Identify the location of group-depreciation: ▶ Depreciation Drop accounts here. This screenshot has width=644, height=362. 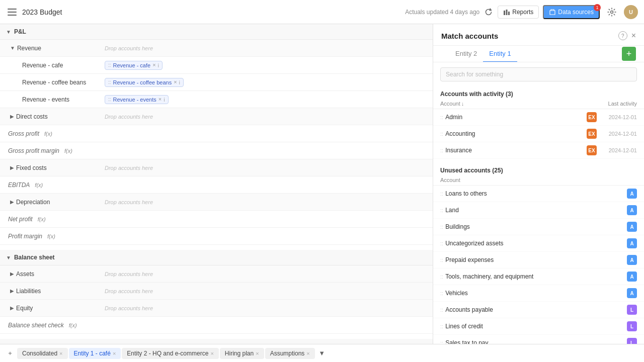
(216, 202).